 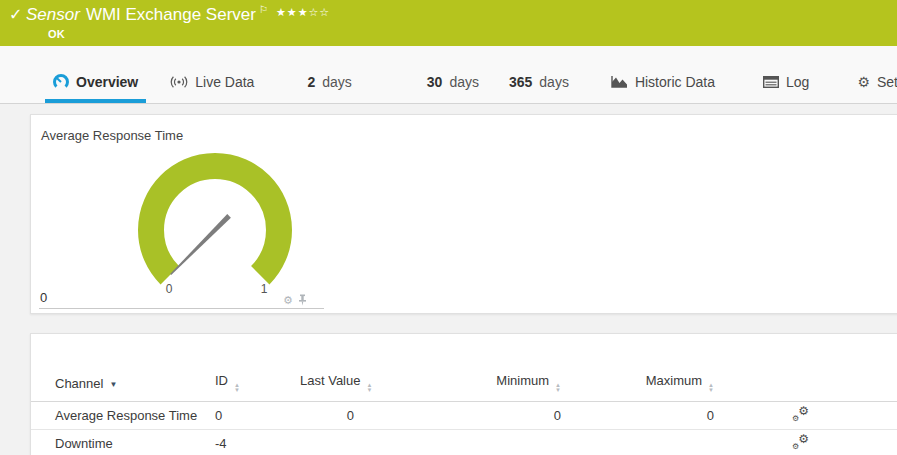 I want to click on gauge-toolbar: ⚙, so click(x=295, y=300).